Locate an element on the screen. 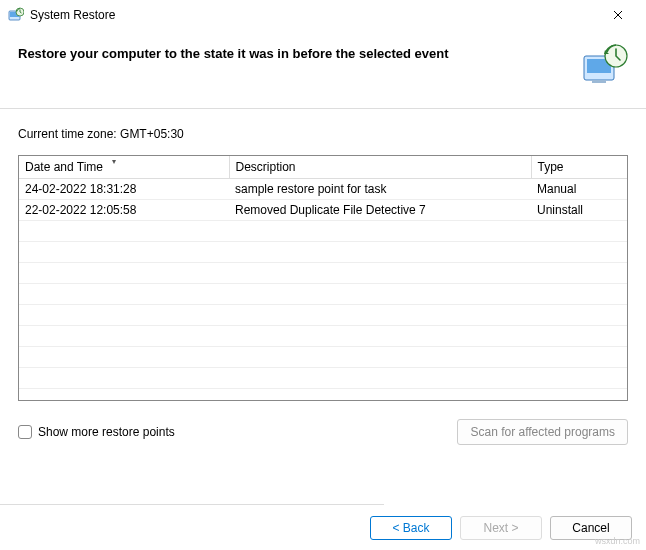 The image size is (646, 550). wizard-button-bar: < Back Next > Cancel is located at coordinates (501, 528).